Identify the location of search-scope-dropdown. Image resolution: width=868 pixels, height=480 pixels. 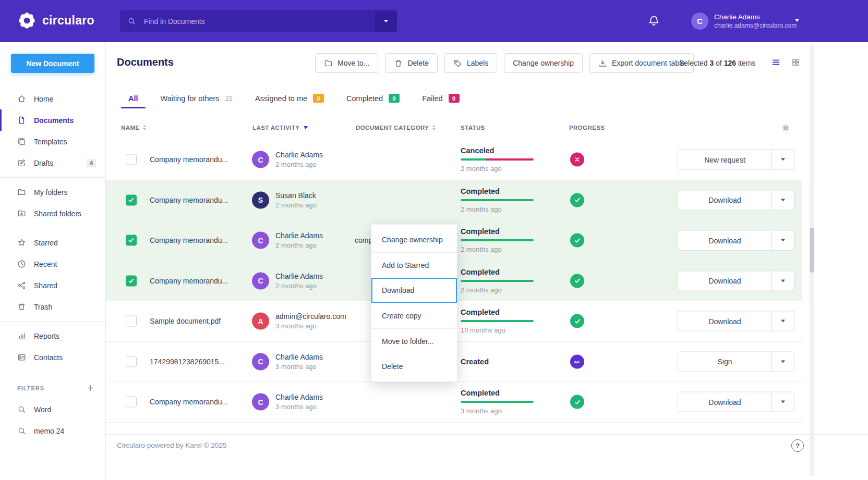
(386, 21).